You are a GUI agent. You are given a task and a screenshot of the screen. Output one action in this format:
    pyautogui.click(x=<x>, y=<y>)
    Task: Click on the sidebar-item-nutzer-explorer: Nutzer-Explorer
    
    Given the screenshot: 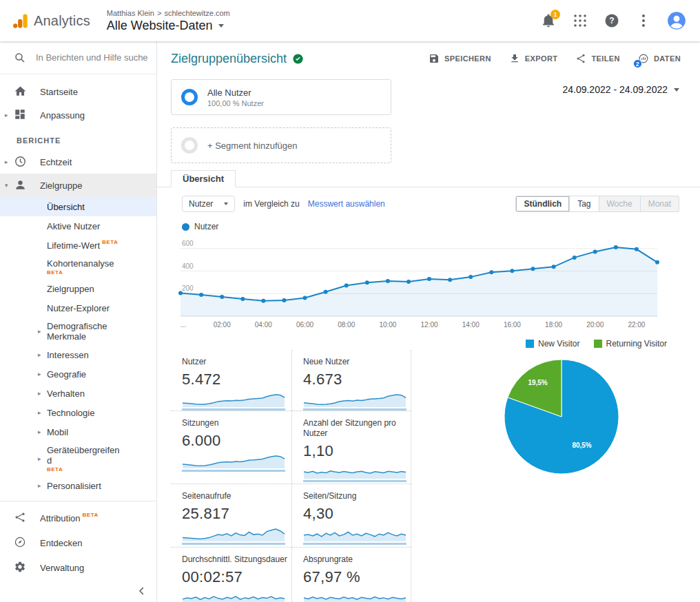 What is the action you would take?
    pyautogui.click(x=79, y=308)
    